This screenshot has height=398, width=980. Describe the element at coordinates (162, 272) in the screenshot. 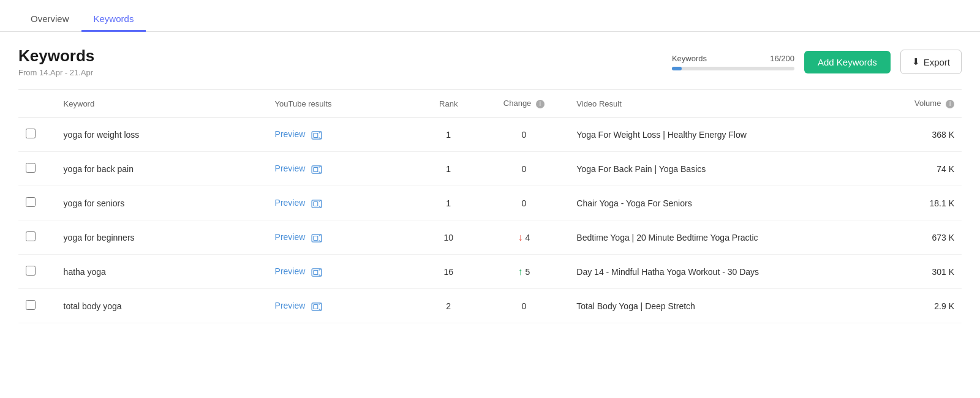

I see `row-keyword: hatha yoga` at that location.